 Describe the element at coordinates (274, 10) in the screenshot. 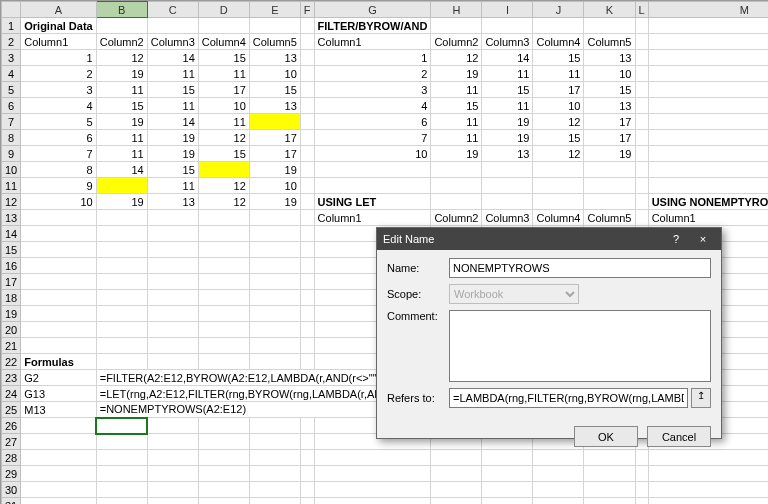

I see `col-header: E` at that location.